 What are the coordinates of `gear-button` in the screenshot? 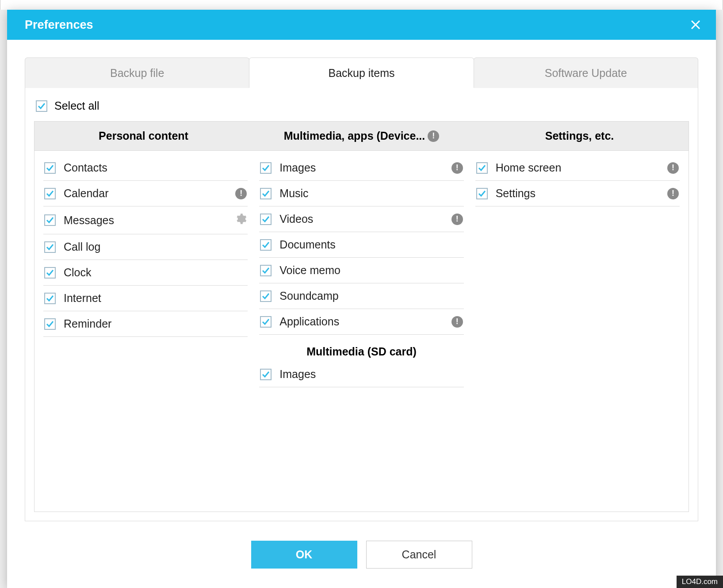 It's located at (241, 220).